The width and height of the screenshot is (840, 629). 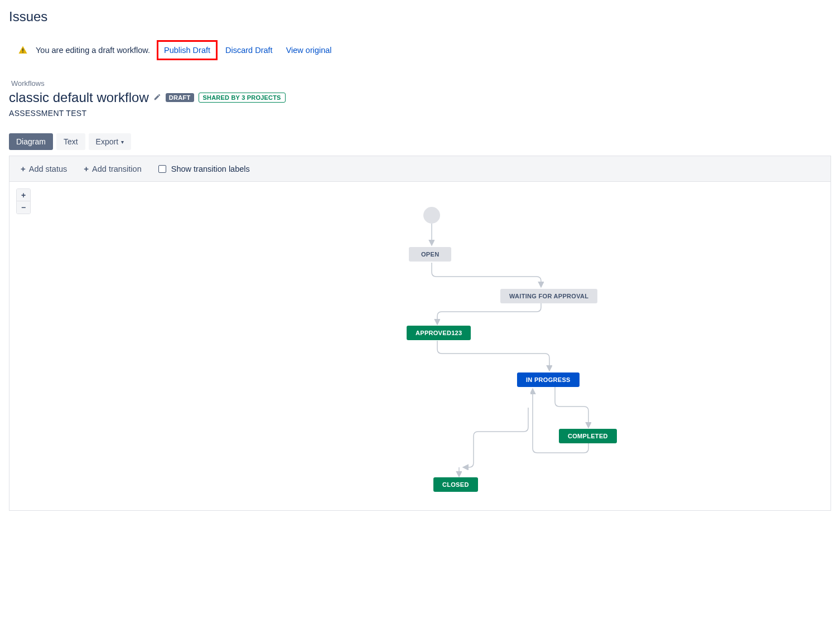 What do you see at coordinates (157, 98) in the screenshot?
I see `pencil-icon` at bounding box center [157, 98].